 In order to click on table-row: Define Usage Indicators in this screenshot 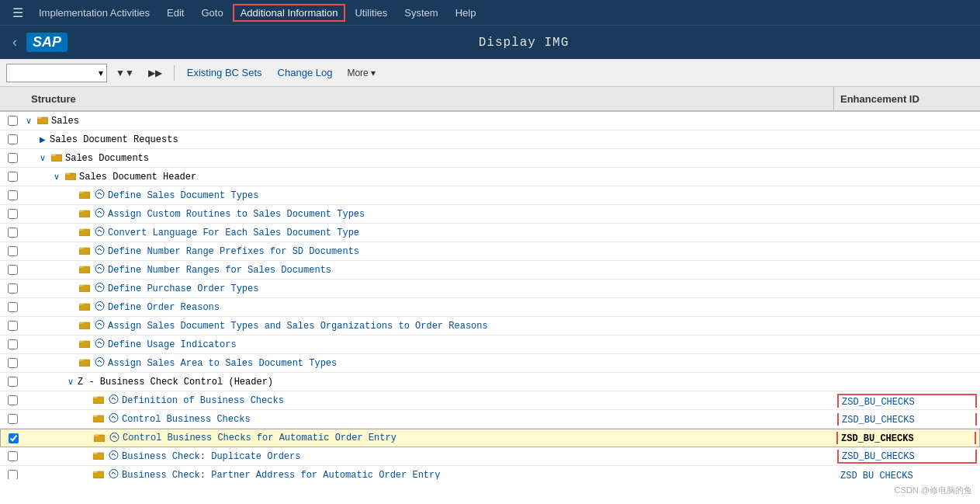, I will do `click(490, 345)`.